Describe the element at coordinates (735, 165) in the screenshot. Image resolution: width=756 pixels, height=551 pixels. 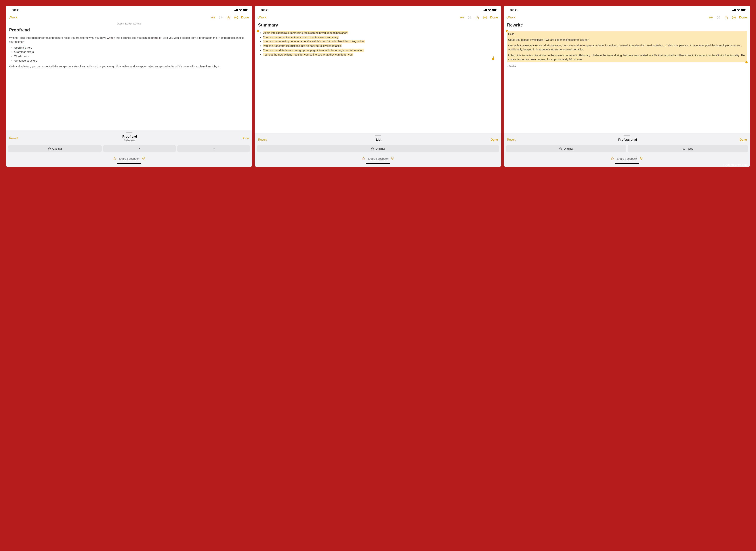
I see `watermark: GadgetHacks.com` at that location.